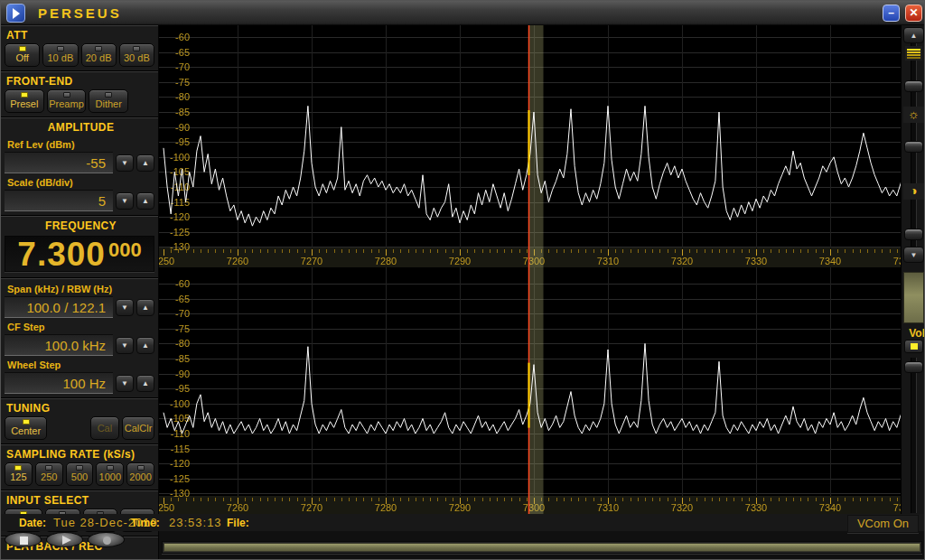 This screenshot has height=560, width=925. What do you see at coordinates (914, 367) in the screenshot?
I see `volume-slider-handle` at bounding box center [914, 367].